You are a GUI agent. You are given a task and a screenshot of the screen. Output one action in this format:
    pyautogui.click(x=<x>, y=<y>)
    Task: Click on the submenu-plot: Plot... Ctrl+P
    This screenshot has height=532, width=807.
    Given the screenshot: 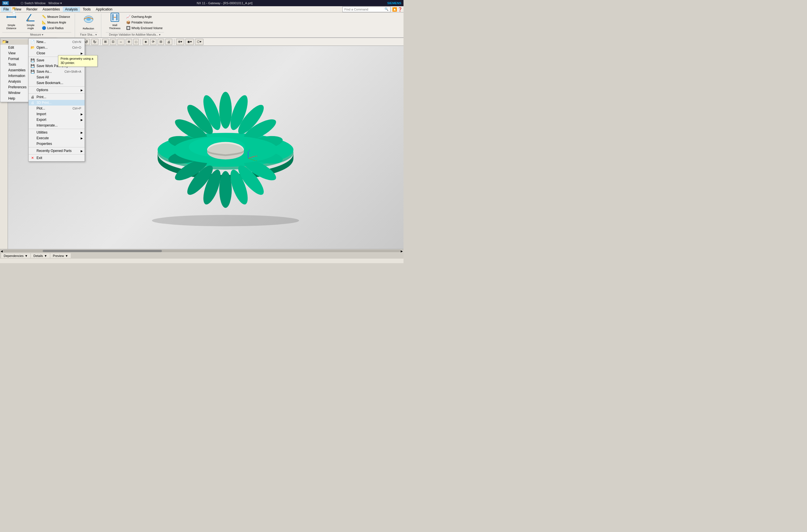 What is the action you would take?
    pyautogui.click(x=56, y=109)
    